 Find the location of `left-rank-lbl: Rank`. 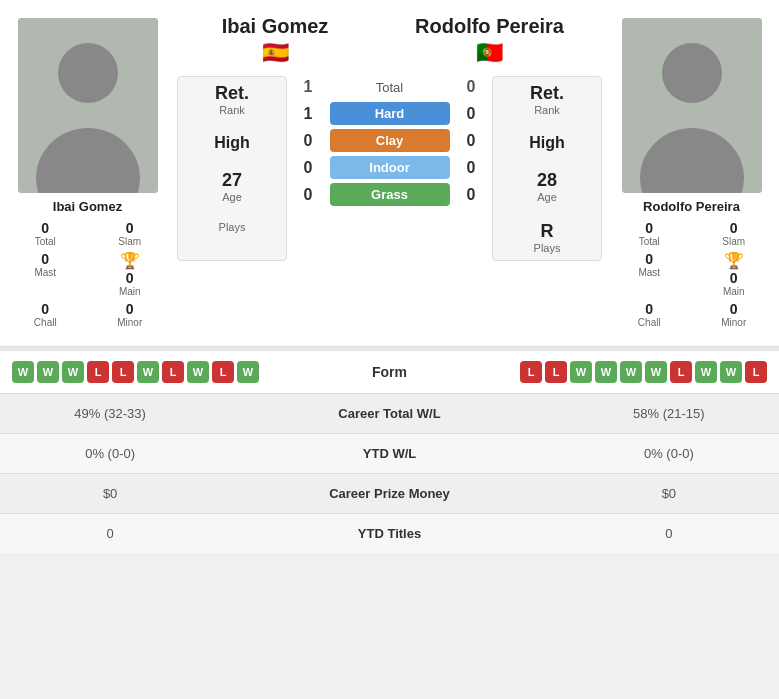

left-rank-lbl: Rank is located at coordinates (232, 110).